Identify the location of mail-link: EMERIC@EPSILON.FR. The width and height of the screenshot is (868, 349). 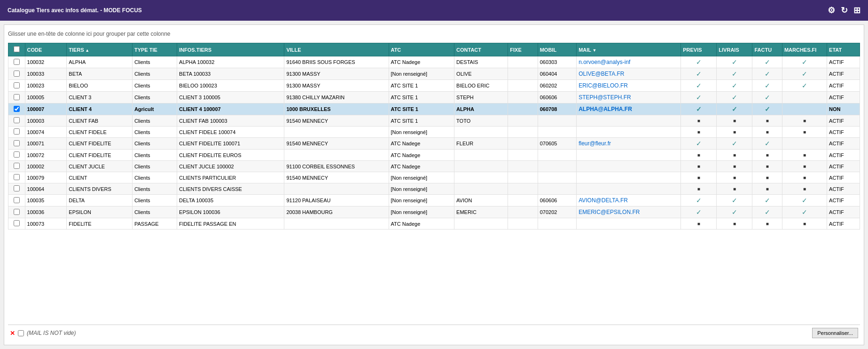
(609, 212).